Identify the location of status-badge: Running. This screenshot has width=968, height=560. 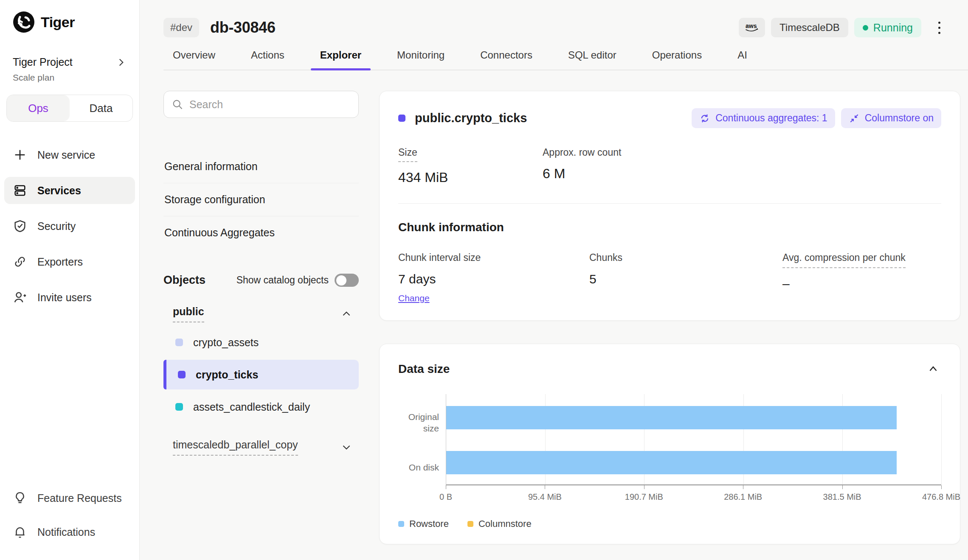
(888, 28).